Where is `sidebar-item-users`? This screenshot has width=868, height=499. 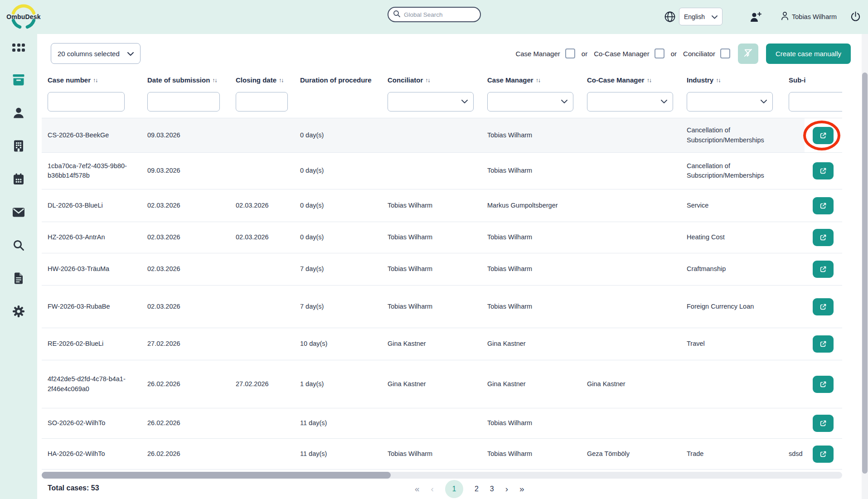 sidebar-item-users is located at coordinates (19, 114).